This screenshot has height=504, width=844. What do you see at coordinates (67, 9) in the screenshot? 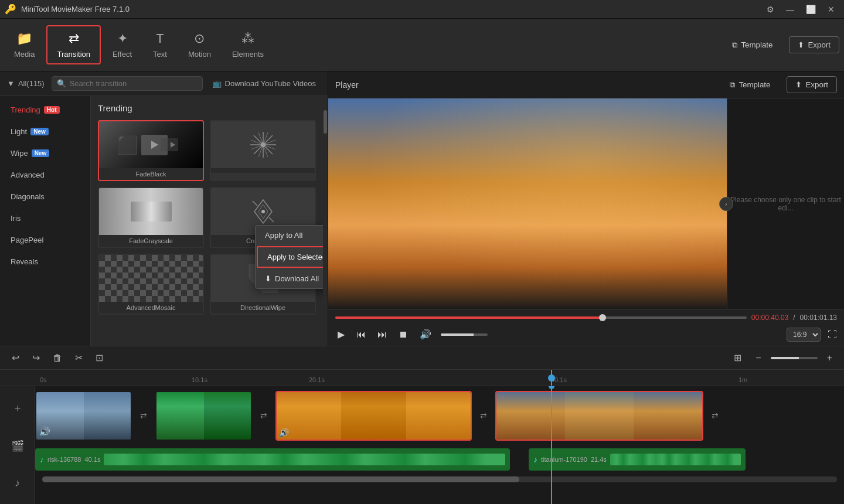
I see `title-bar-left: 🔑 MiniTool MovieMaker Free 7.1.0` at bounding box center [67, 9].